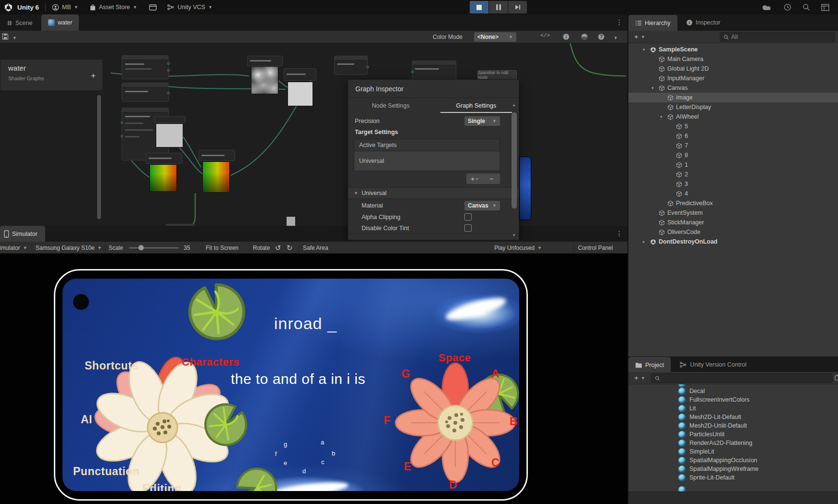  Describe the element at coordinates (304, 471) in the screenshot. I see `floating-letter: d` at that location.